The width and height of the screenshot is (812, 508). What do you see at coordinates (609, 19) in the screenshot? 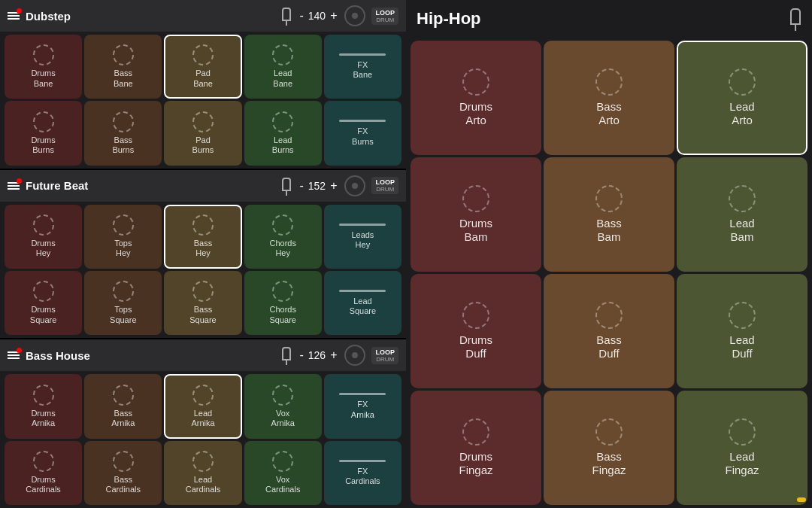
I see `right-header: Hip-Hop` at bounding box center [609, 19].